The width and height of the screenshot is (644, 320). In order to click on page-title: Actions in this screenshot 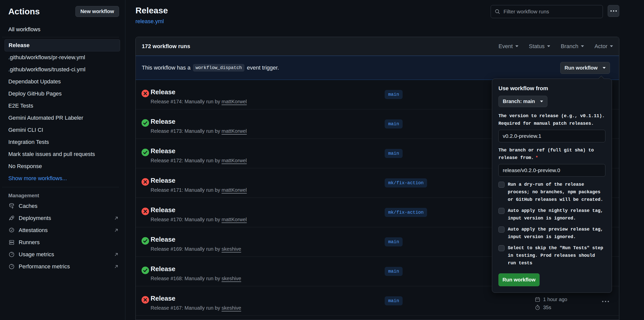, I will do `click(24, 12)`.